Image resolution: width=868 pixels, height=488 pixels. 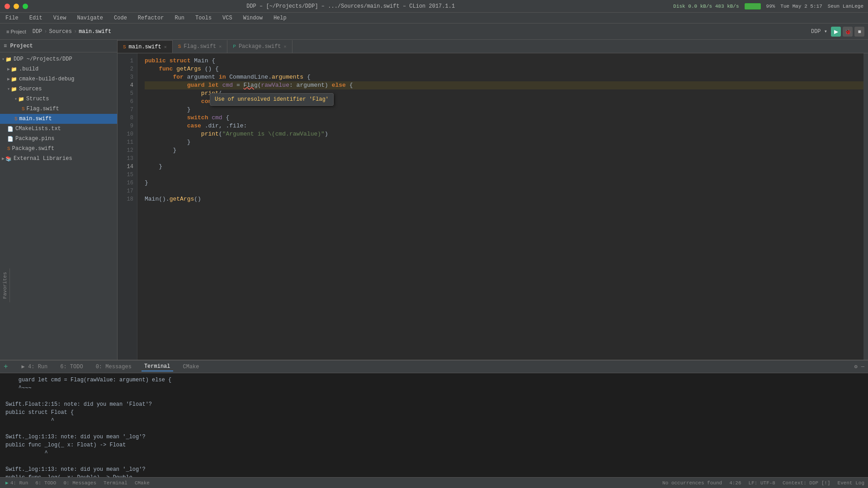 I want to click on side-panel-favorites: Favorites, so click(x=5, y=286).